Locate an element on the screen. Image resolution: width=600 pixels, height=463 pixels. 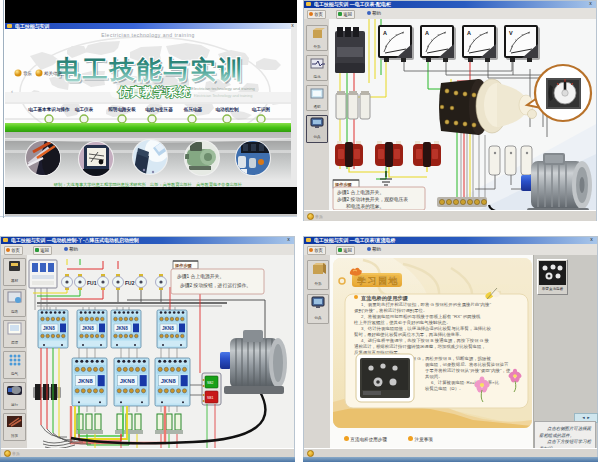
svg-text: 于零并将检流计按钮从"外接"拨回"内接"，使 is located at coordinates (468, 370).